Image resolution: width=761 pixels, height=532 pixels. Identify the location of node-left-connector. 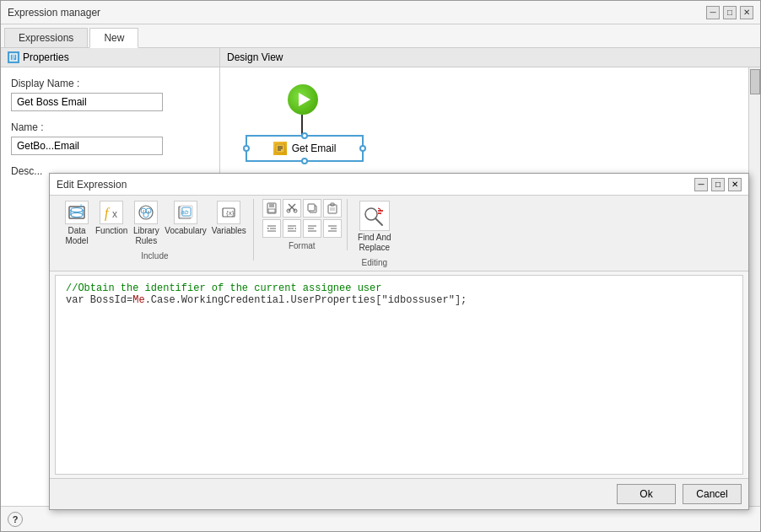
(246, 148).